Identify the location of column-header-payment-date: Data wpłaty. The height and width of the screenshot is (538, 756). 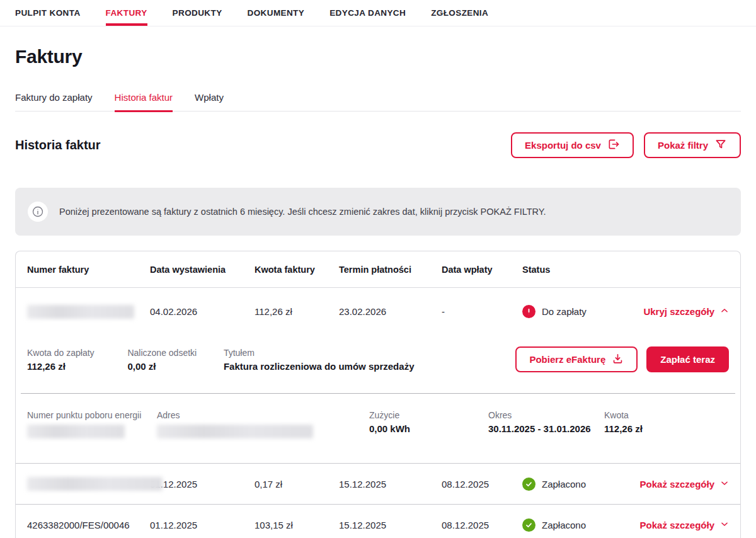
(482, 270).